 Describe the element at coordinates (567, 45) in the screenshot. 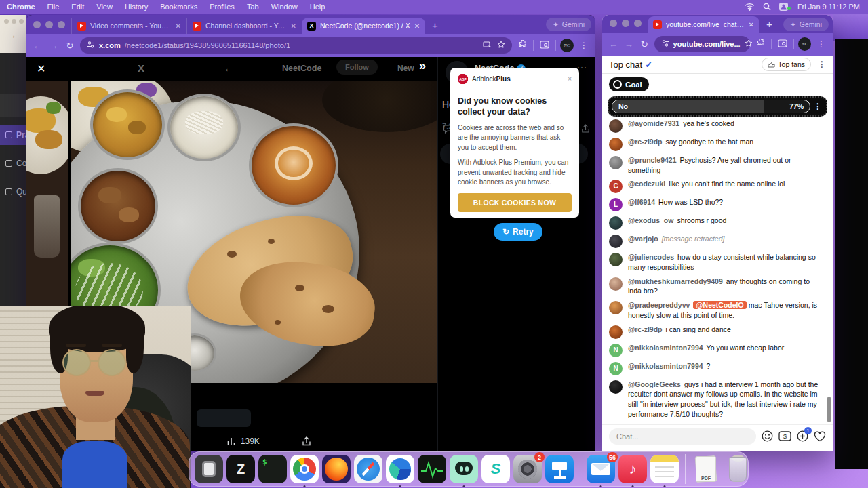

I see `profile-avatar: NC` at that location.